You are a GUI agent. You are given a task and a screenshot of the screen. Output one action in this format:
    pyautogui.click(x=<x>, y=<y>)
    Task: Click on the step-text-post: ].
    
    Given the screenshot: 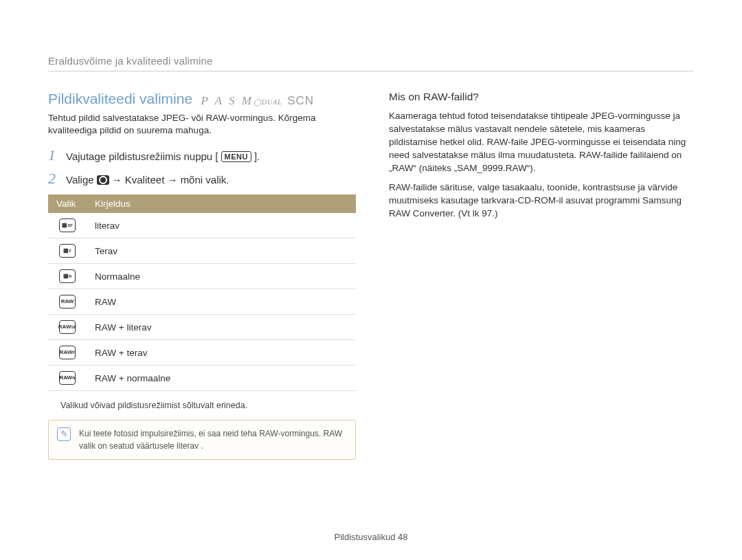 What is the action you would take?
    pyautogui.click(x=257, y=157)
    